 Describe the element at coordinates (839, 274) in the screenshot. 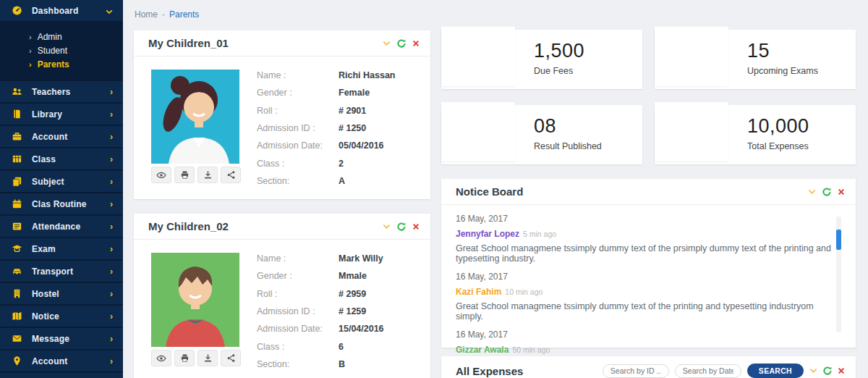

I see `notice-scrollbar-track` at that location.